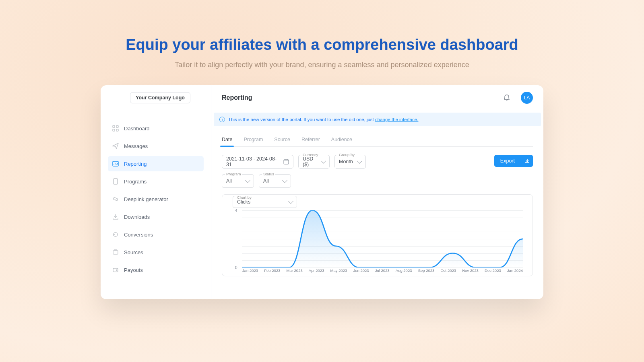 This screenshot has width=644, height=362. Describe the element at coordinates (382, 270) in the screenshot. I see `x-axis: Jan 2023Feb 2023Mar 2023Apr 2023May 2023…` at that location.